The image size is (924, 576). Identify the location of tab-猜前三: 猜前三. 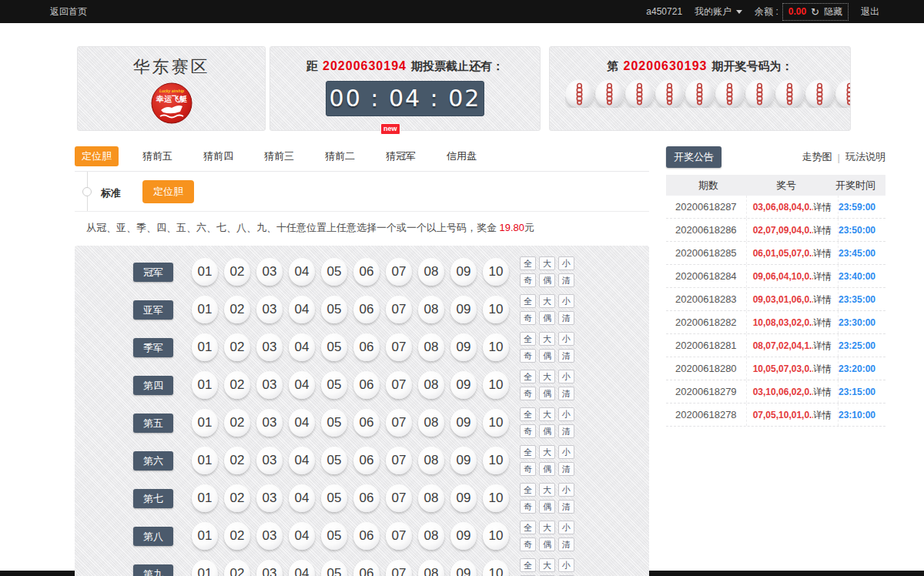
(279, 156).